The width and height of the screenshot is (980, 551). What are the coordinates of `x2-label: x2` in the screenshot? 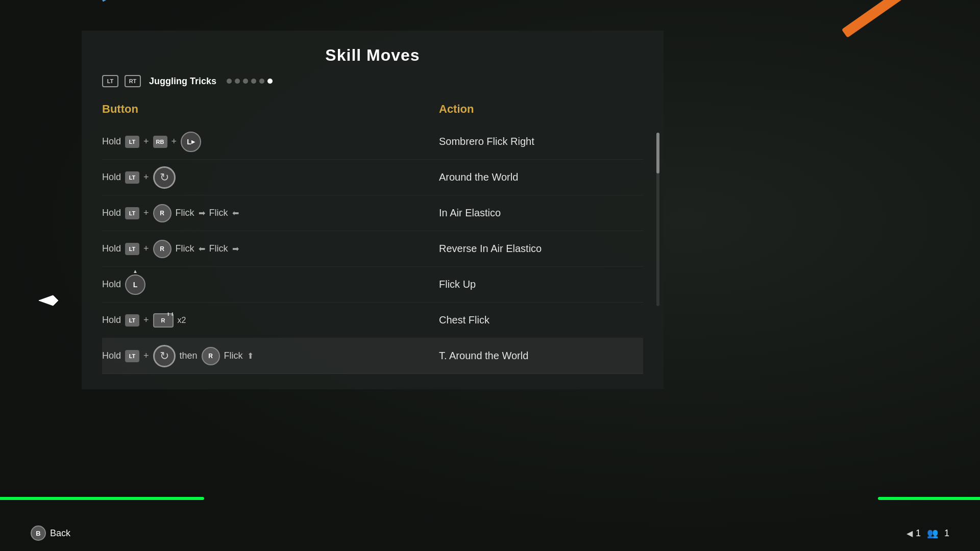 It's located at (182, 320).